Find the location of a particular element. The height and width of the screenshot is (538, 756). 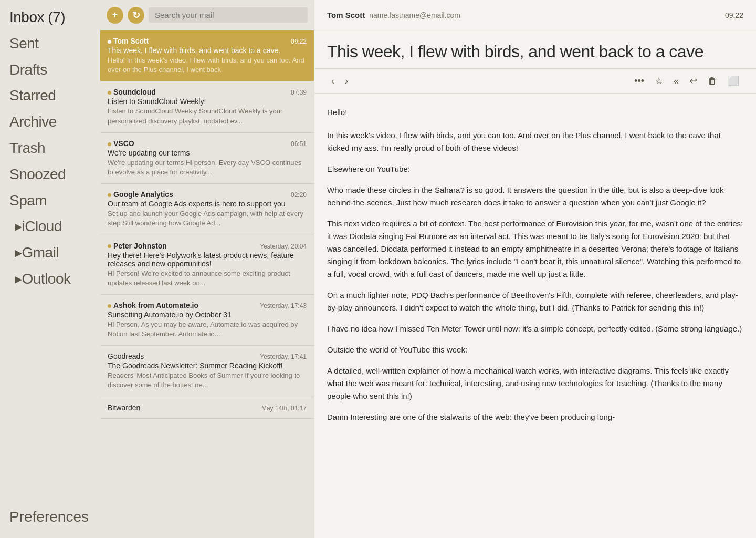

email-time: Yesterday, 17:41 is located at coordinates (284, 357).